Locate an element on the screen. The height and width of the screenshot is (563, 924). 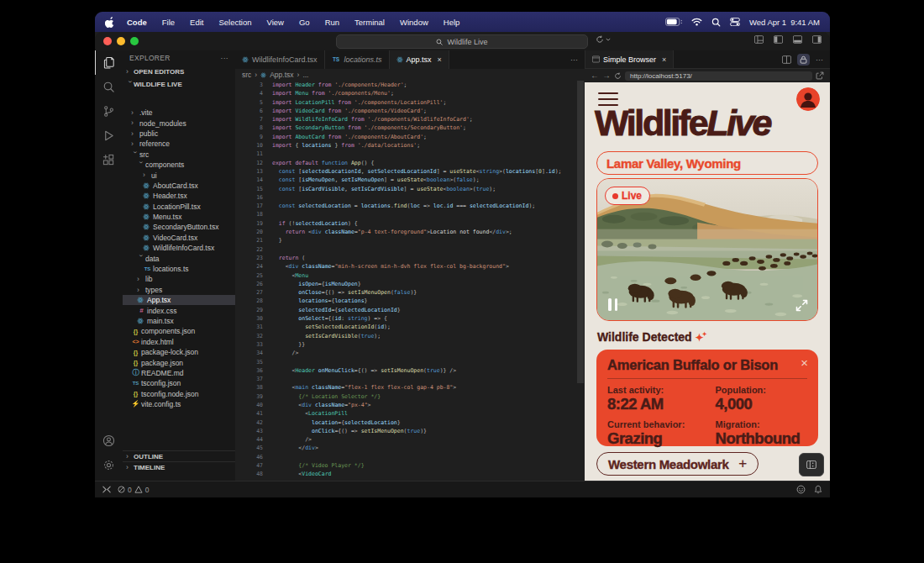
tree-item-.vite: ›.vite is located at coordinates (179, 113).